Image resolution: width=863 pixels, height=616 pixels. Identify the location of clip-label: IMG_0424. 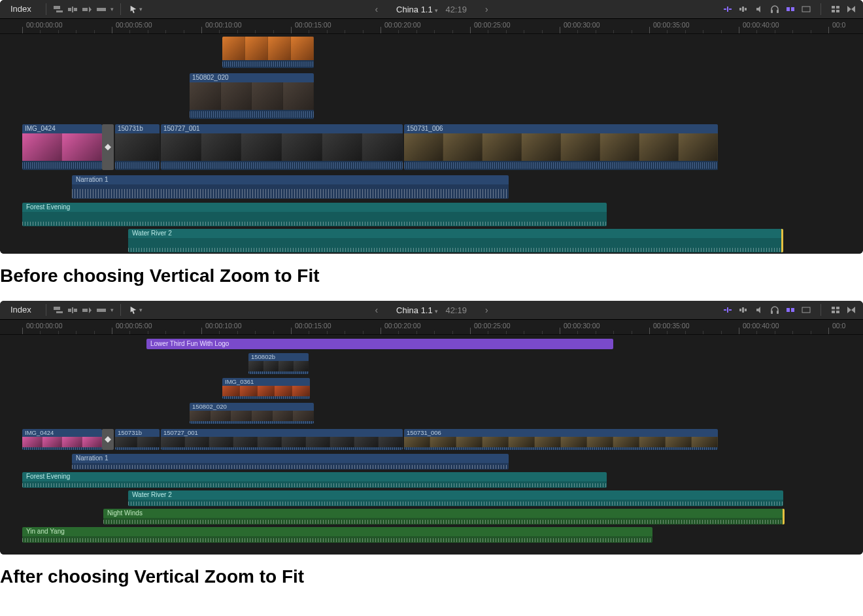
(62, 433).